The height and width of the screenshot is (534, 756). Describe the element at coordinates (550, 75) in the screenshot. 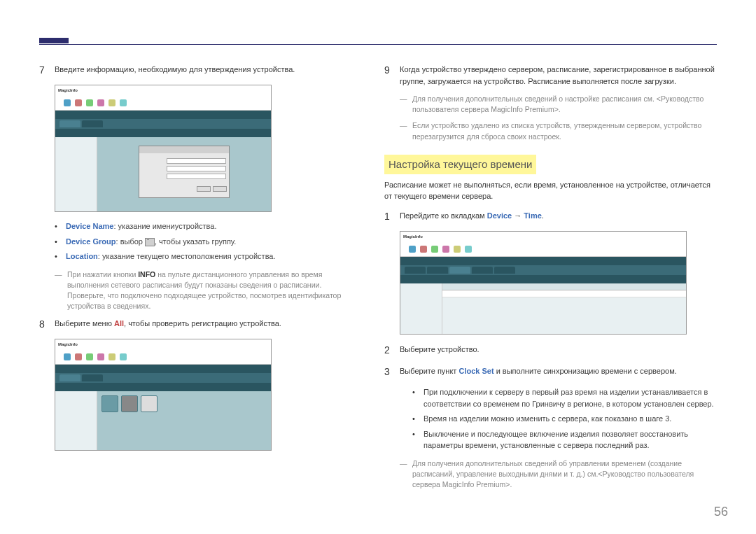

I see `step-9: 9 Когда устройство утверждено сервером, …` at that location.